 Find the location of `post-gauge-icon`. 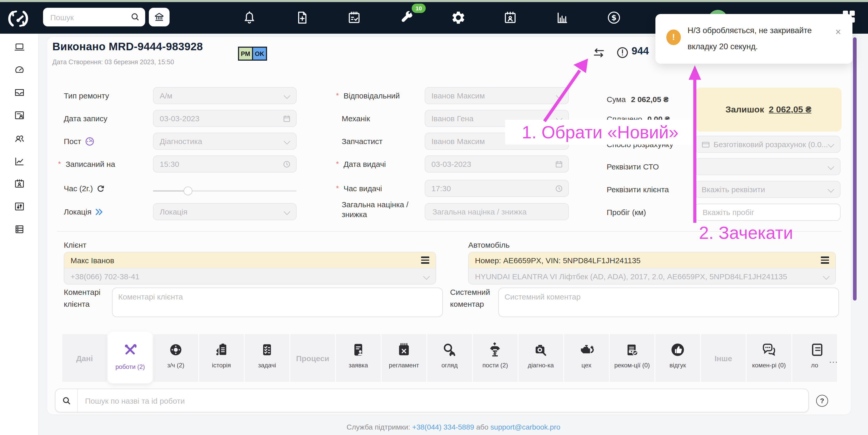

post-gauge-icon is located at coordinates (90, 141).